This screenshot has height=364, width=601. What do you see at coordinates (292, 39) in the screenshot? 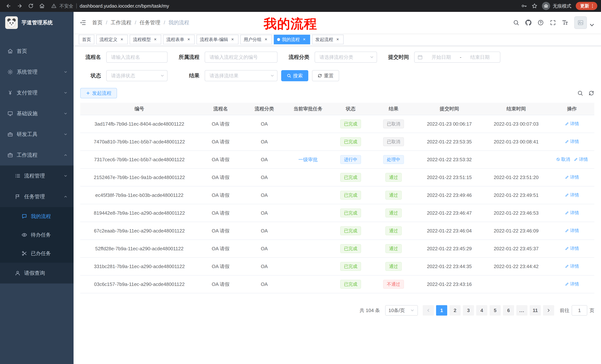
I see `tab-my-process: 我的流程×` at bounding box center [292, 39].